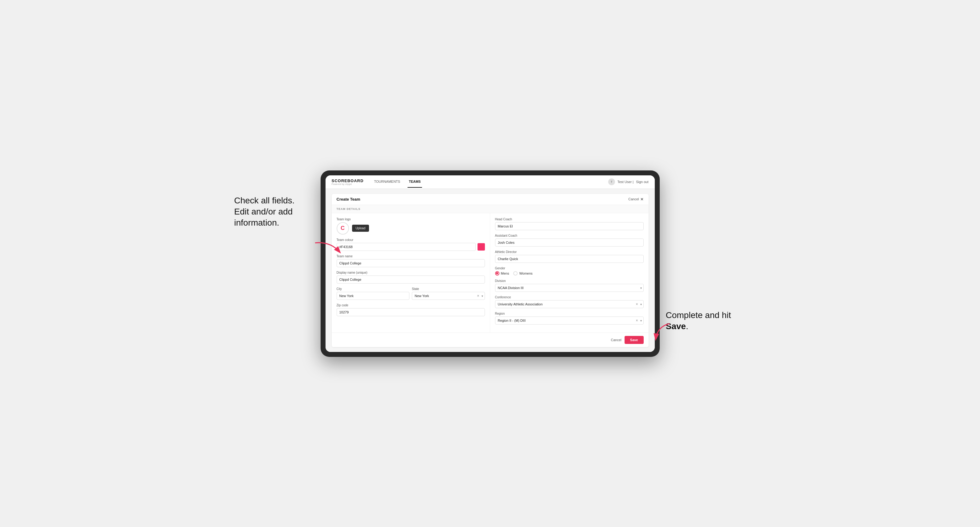  I want to click on team-colour-label: Team colour, so click(411, 240).